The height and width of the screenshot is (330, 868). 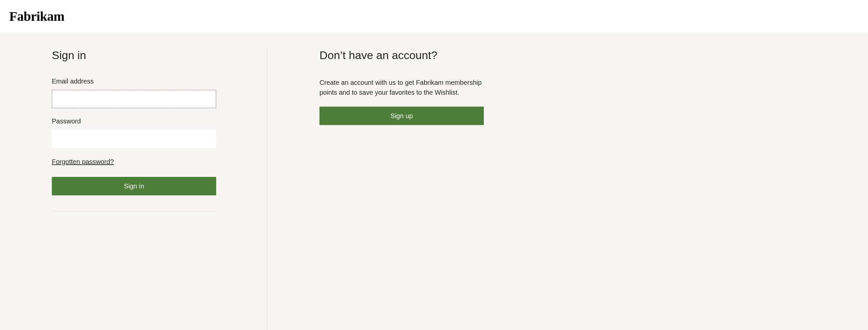 What do you see at coordinates (134, 55) in the screenshot?
I see `signin-title: Sign in` at bounding box center [134, 55].